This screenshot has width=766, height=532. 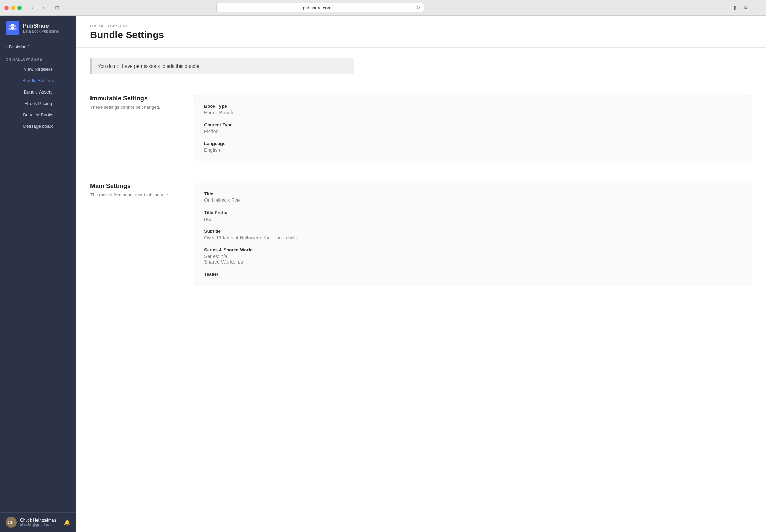 I want to click on book-type-value: Ebook Bundle, so click(x=473, y=113).